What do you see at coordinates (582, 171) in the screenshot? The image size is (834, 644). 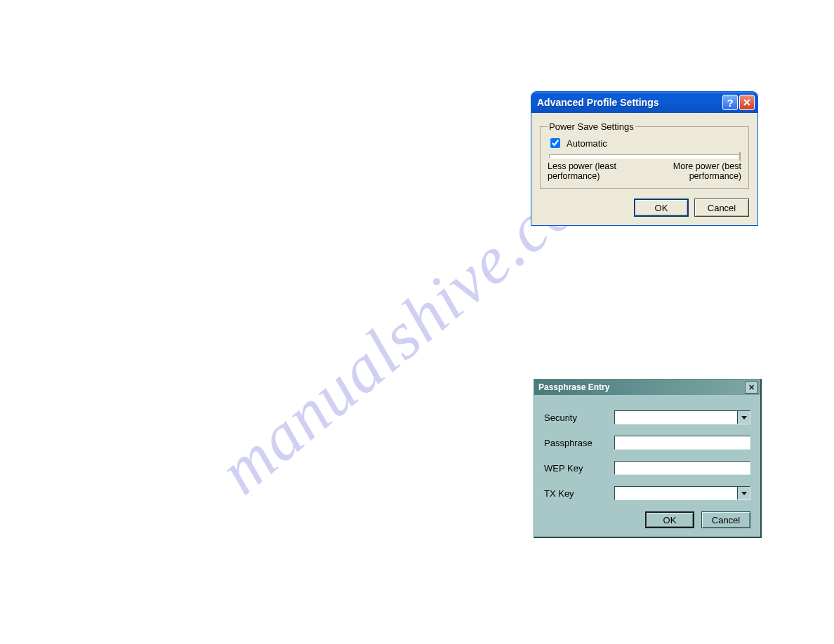 I see `slider-label-left: Less power (least performance)` at bounding box center [582, 171].